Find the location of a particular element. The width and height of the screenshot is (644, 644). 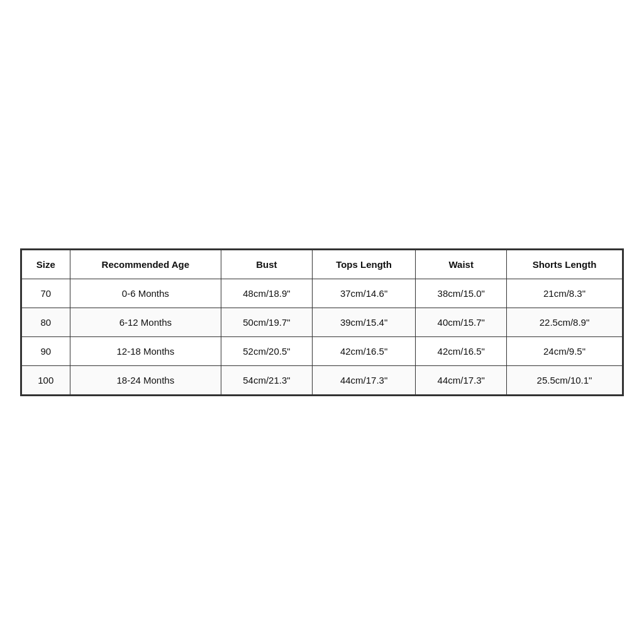

table-cell: 38cm/15.0" is located at coordinates (462, 293).